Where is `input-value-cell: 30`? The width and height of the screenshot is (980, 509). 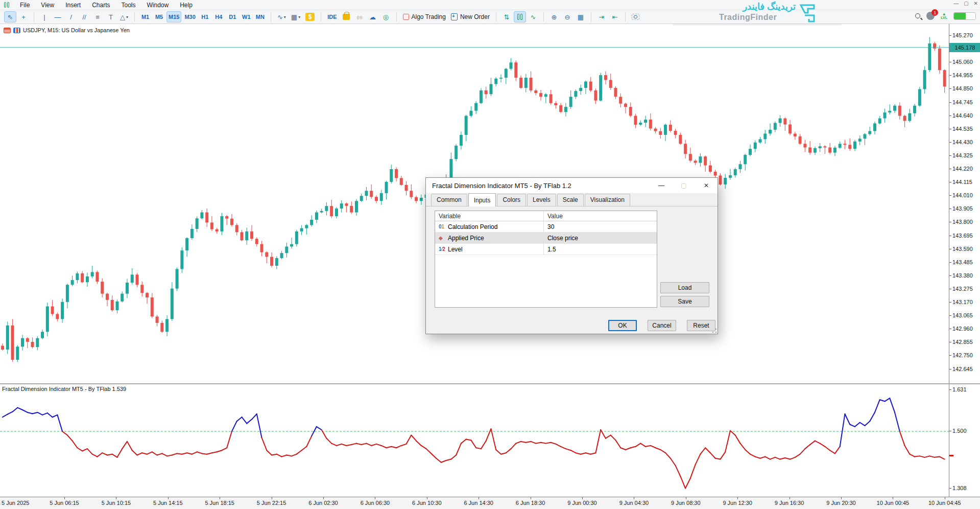
input-value-cell: 30 is located at coordinates (601, 227).